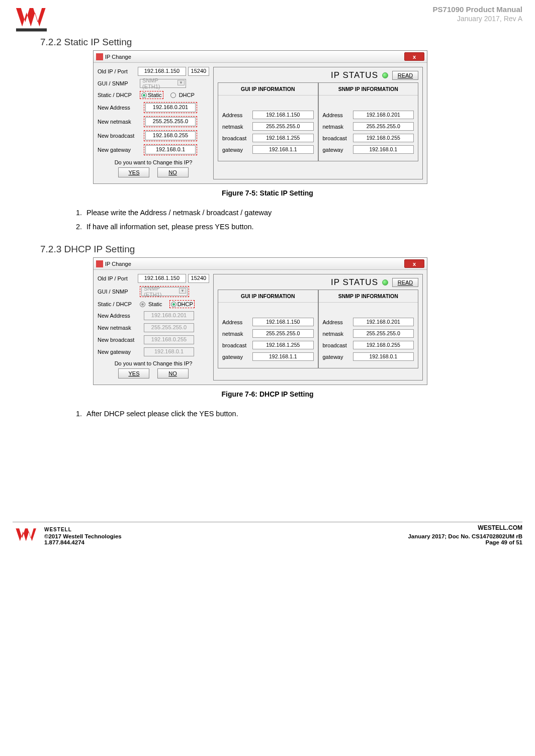 The image size is (535, 756). Describe the element at coordinates (298, 414) in the screenshot. I see `instructions-2: After DHCP select please click the YES b…` at that location.